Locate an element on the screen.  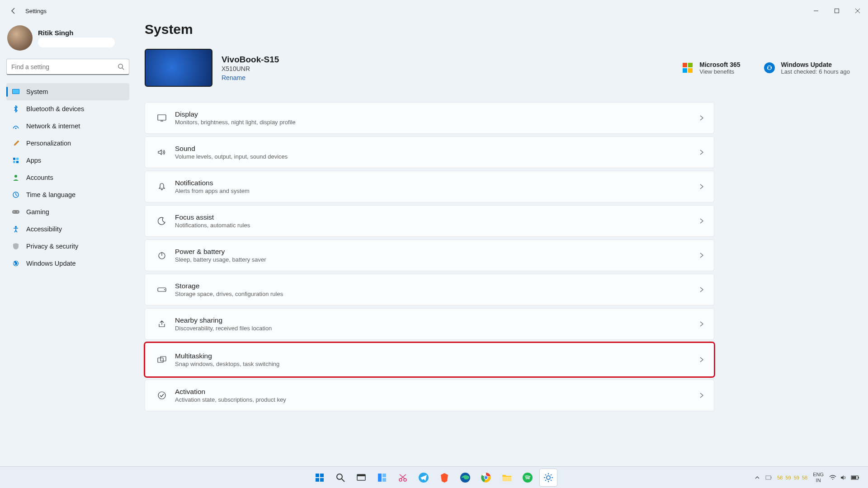
start-button is located at coordinates (320, 478).